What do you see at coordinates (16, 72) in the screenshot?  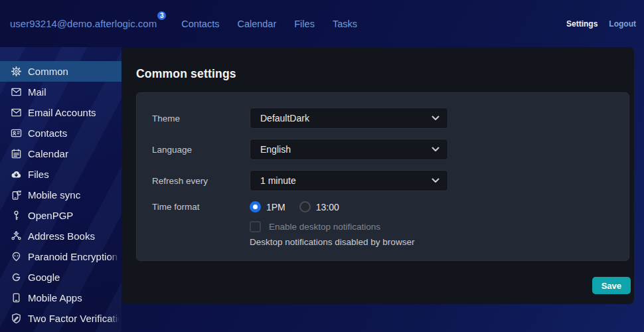 I see `gear-icon` at bounding box center [16, 72].